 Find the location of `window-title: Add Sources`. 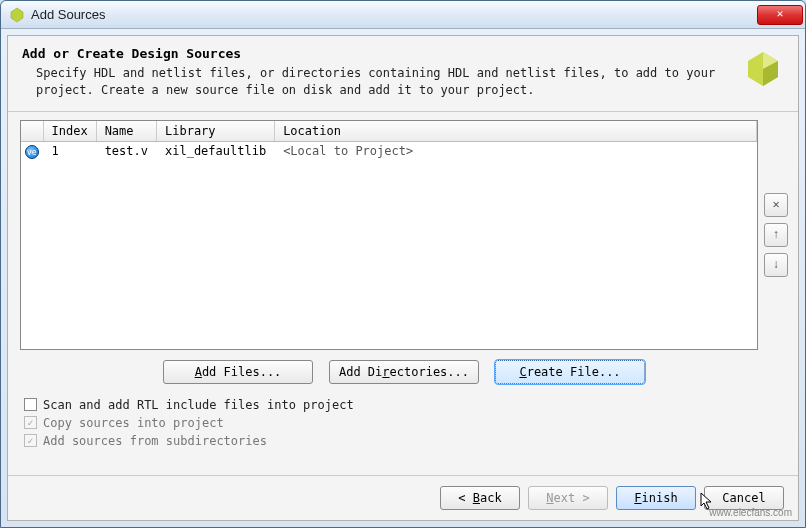

window-title: Add Sources is located at coordinates (394, 14).